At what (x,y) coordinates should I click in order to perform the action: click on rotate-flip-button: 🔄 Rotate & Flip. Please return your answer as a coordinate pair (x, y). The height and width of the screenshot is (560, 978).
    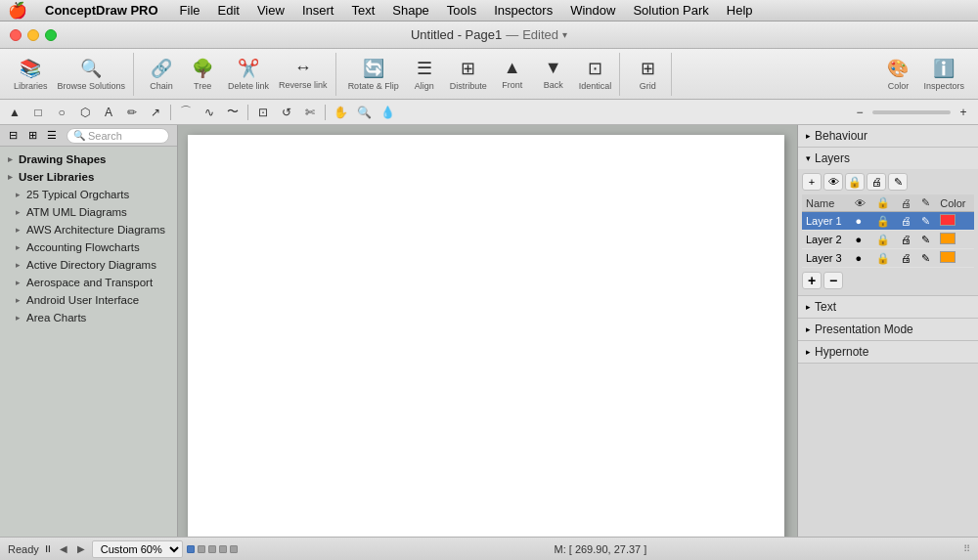
    Looking at the image, I should click on (374, 74).